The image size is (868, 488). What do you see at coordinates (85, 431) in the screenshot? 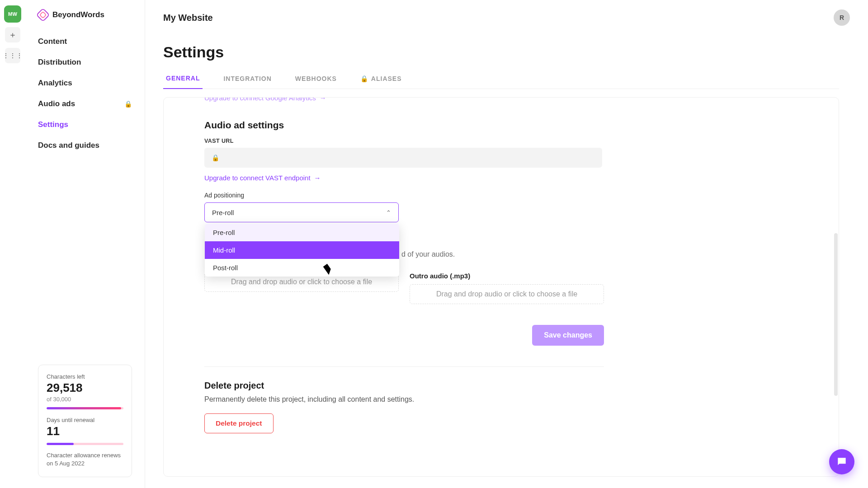
I see `days-renewal-value: 11` at bounding box center [85, 431].